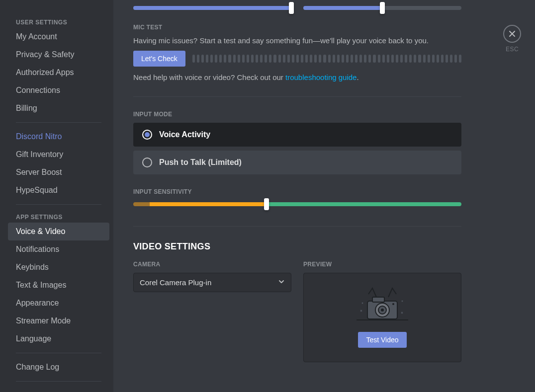 This screenshot has width=535, height=392. Describe the element at coordinates (297, 204) in the screenshot. I see `input-sensitivity-slider` at that location.